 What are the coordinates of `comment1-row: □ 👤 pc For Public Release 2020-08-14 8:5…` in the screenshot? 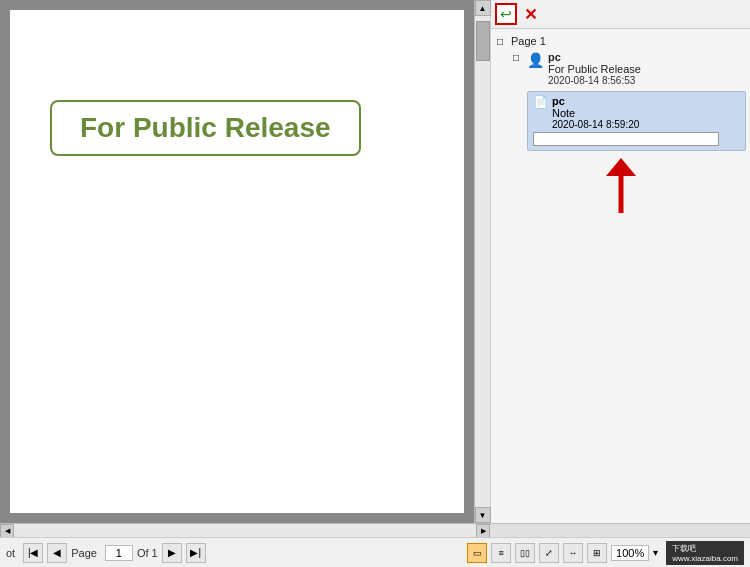 It's located at (628, 68).